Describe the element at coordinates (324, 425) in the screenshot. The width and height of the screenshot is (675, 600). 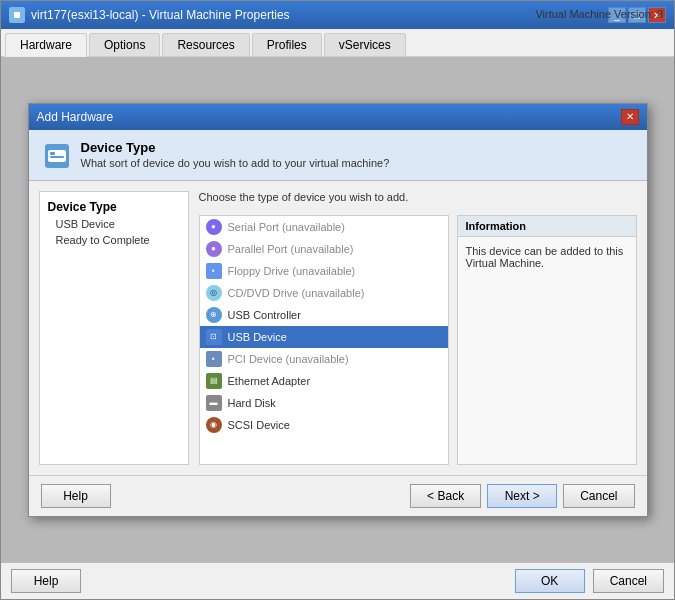
I see `device-item-scsi: ◉ SCSI Device` at that location.